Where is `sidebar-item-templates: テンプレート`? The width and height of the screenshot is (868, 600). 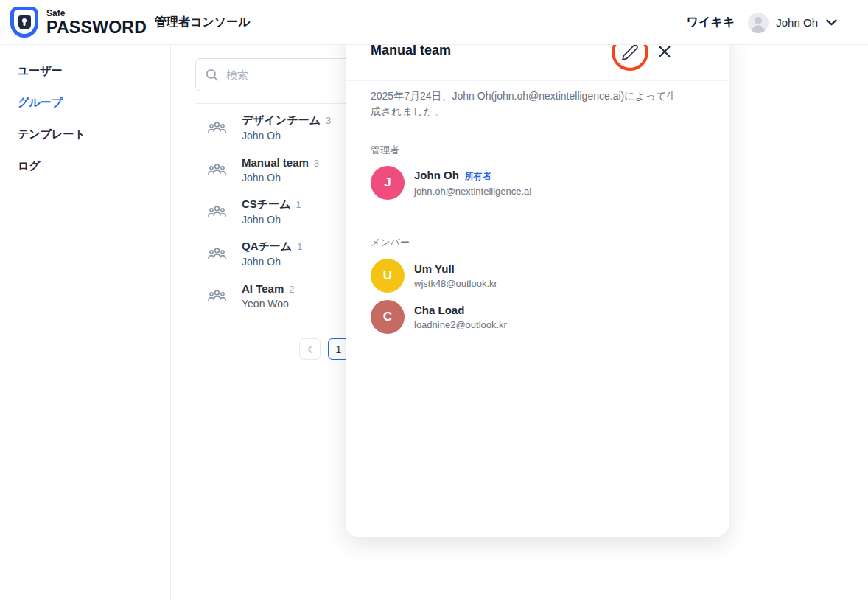
sidebar-item-templates: テンプレート is located at coordinates (85, 134).